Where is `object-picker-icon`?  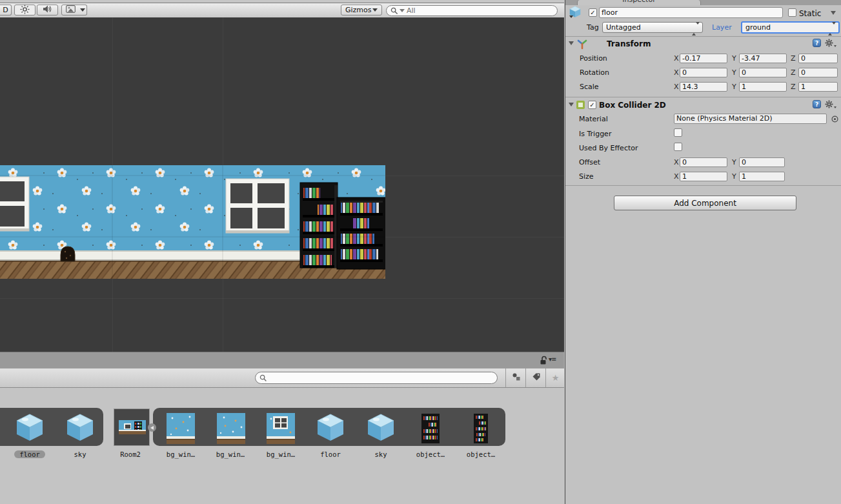
object-picker-icon is located at coordinates (835, 119).